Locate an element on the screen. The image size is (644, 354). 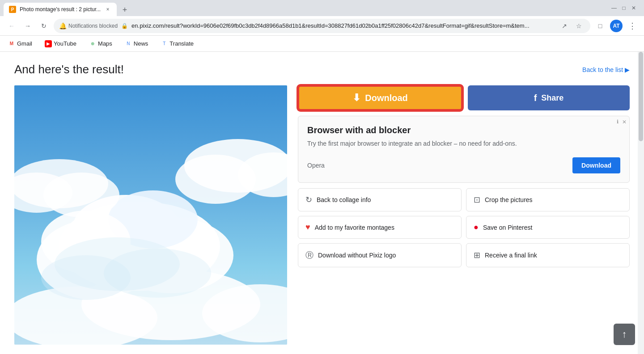
ad-label: ℹ is located at coordinates (618, 122).